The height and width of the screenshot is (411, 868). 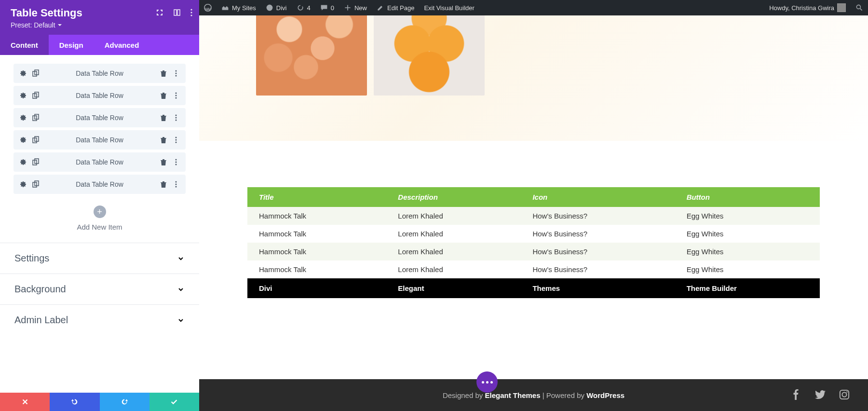 I want to click on site-switcher: Divi, so click(x=276, y=8).